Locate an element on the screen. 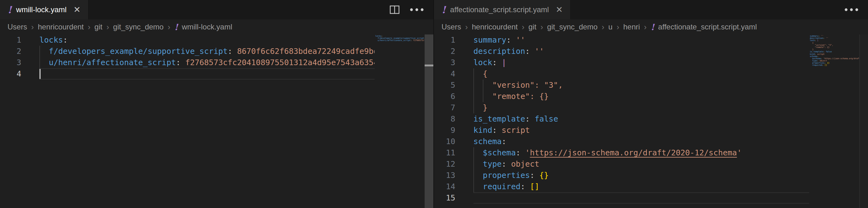 The height and width of the screenshot is (208, 868). code-text: $schema: 'https://json-schema.org/draft/… is located at coordinates (642, 153).